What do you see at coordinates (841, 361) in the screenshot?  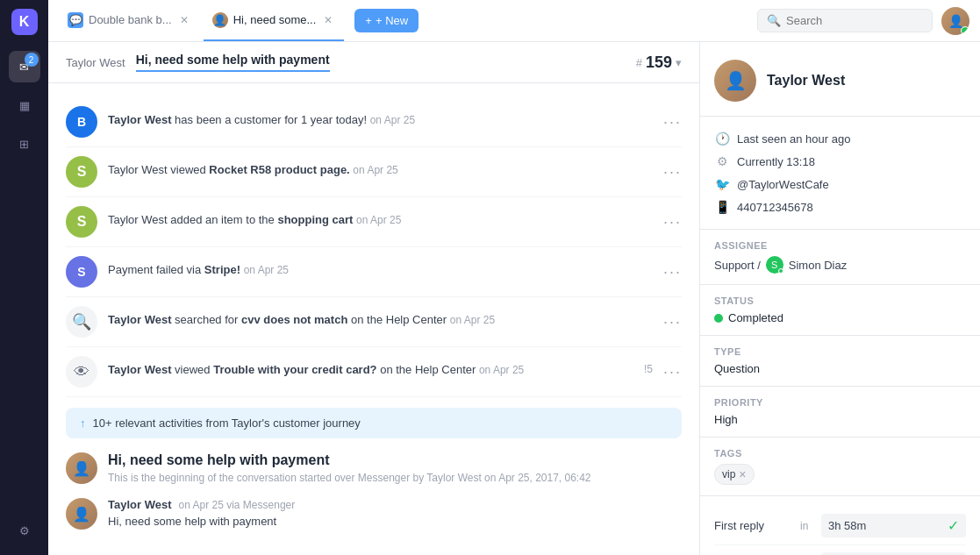 I see `type-section: Type Question` at bounding box center [841, 361].